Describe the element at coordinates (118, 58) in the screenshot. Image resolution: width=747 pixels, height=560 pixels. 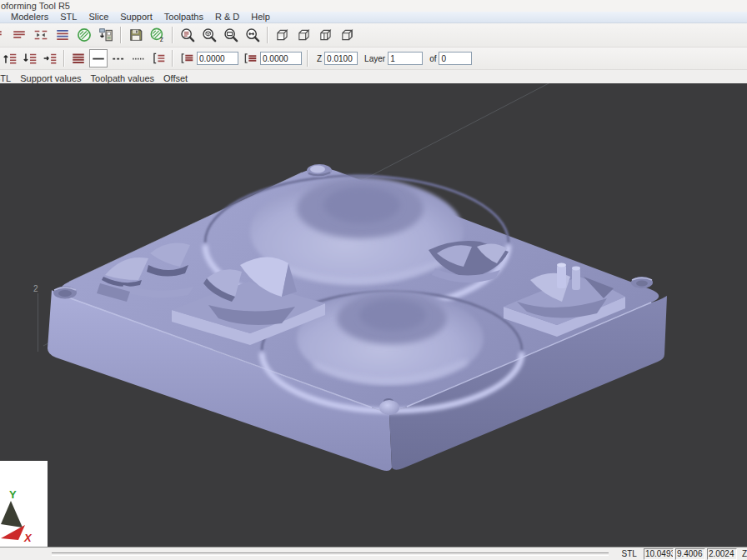
I see `dashed-layer-icon` at that location.